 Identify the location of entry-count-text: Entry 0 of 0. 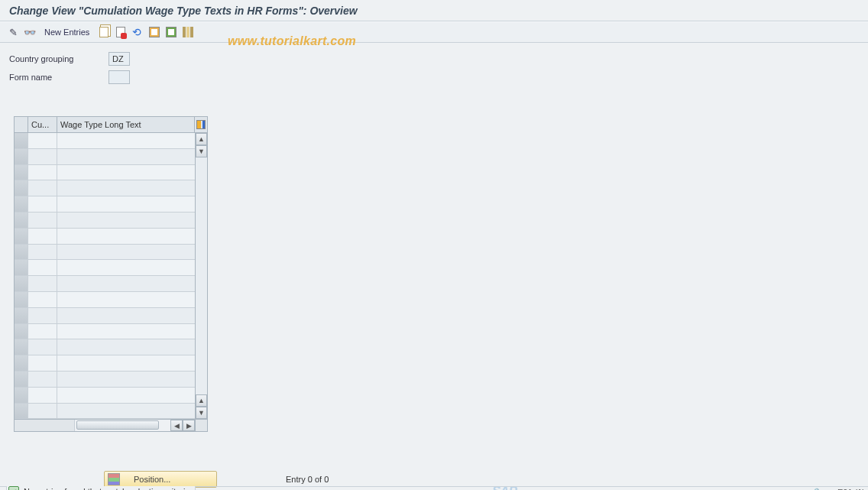
(307, 479).